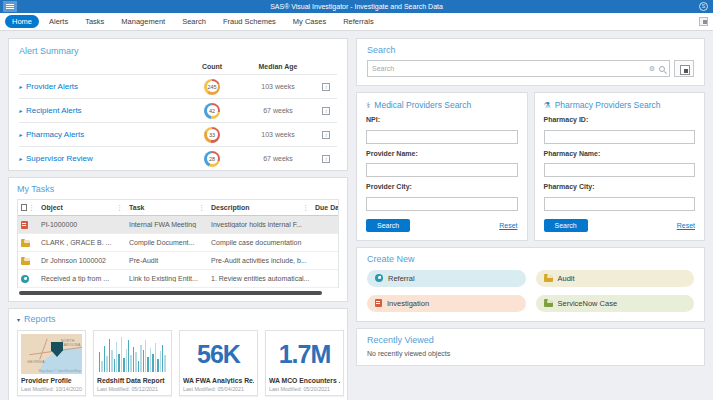 This screenshot has width=713, height=400. I want to click on alert-row-provider: ▸Provider Alerts 245 103 weeks i, so click(178, 86).